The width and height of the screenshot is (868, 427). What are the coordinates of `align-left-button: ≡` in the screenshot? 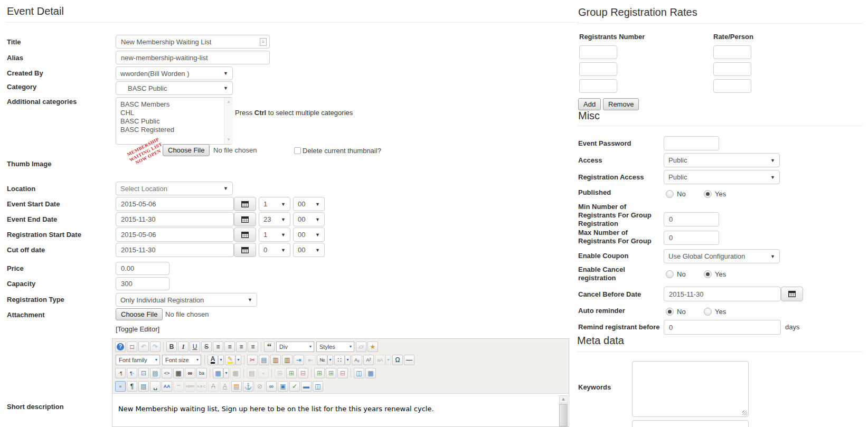 It's located at (241, 347).